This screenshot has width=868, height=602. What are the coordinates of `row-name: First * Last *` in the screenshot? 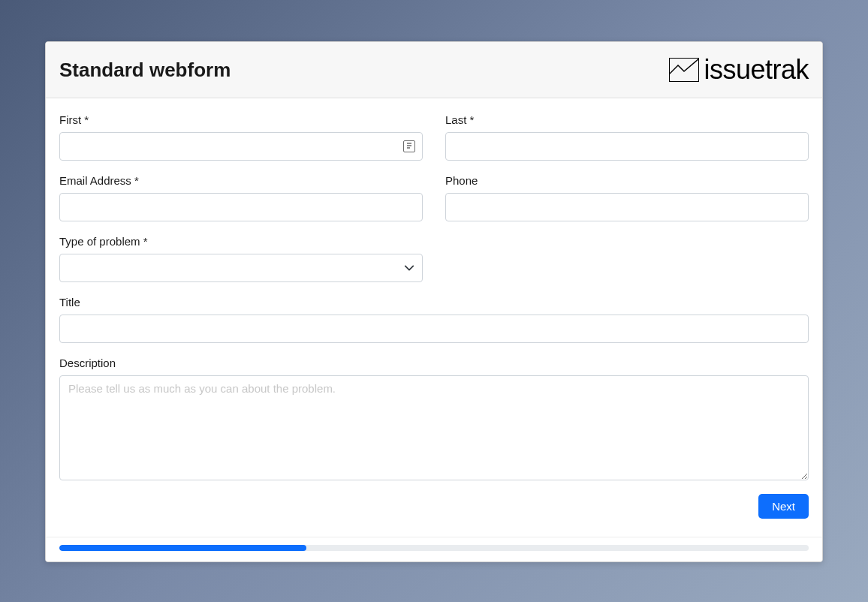 It's located at (434, 137).